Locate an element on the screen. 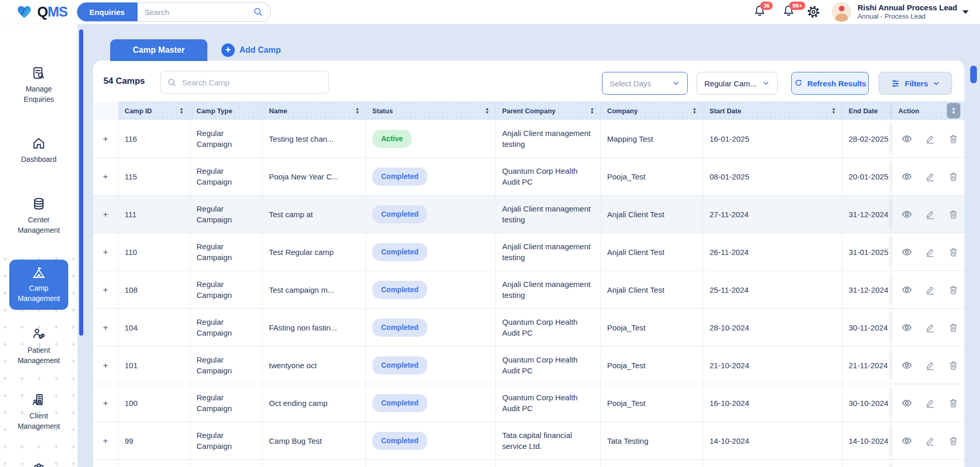  table-row: +99Regular CampaignCamp Bug TestComplete… is located at coordinates (529, 441).